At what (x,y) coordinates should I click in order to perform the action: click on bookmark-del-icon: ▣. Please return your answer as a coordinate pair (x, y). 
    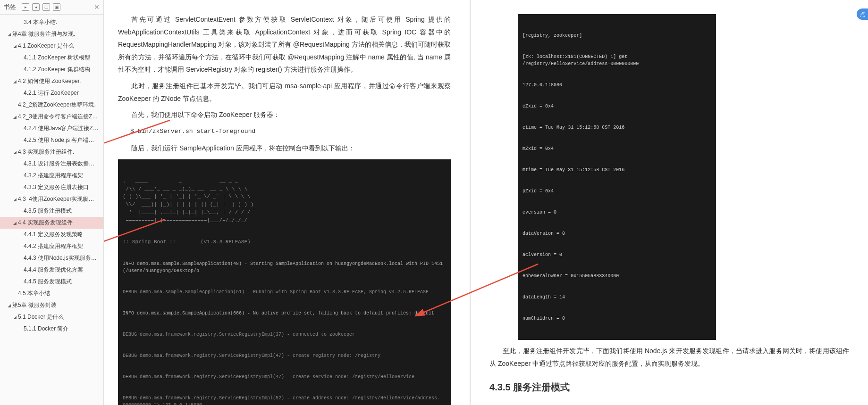
    Looking at the image, I should click on (57, 7).